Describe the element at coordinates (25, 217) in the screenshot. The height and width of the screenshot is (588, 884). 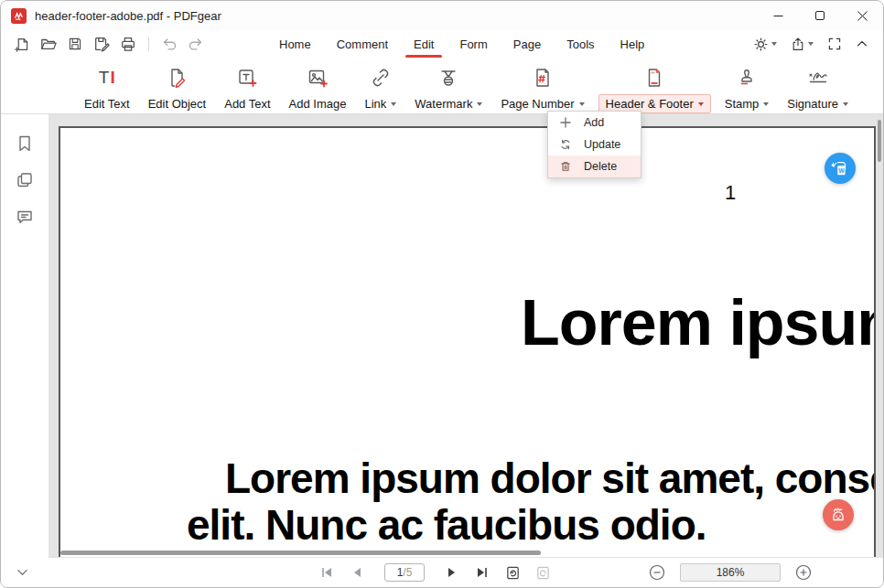
I see `comments-panel-button` at that location.